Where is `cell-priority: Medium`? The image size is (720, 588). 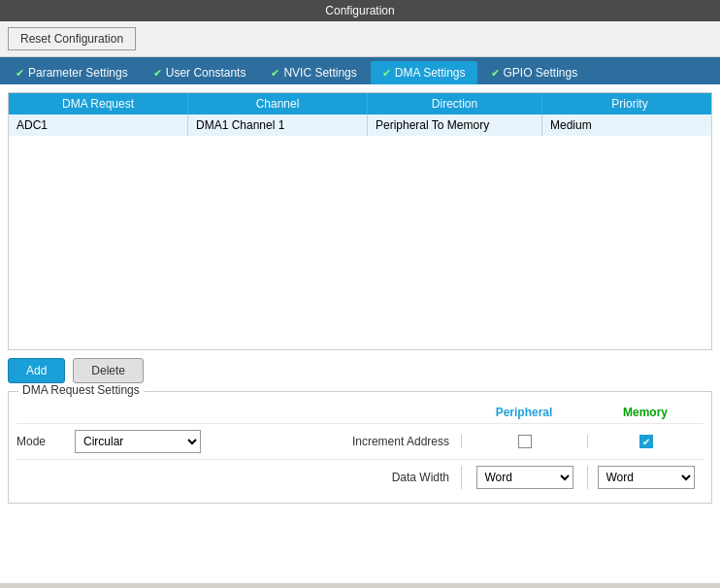 cell-priority: Medium is located at coordinates (630, 125).